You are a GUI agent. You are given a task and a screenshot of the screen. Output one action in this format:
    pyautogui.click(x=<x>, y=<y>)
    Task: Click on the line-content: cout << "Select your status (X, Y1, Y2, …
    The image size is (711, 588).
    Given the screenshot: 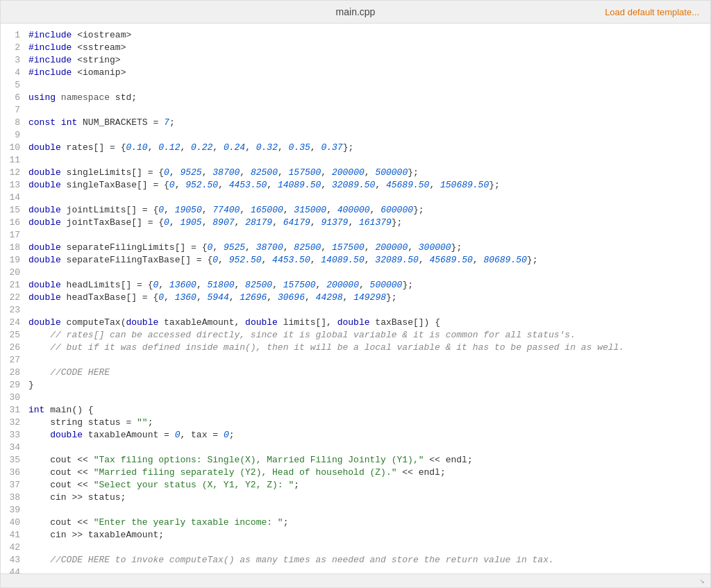 What is the action you would take?
    pyautogui.click(x=369, y=485)
    